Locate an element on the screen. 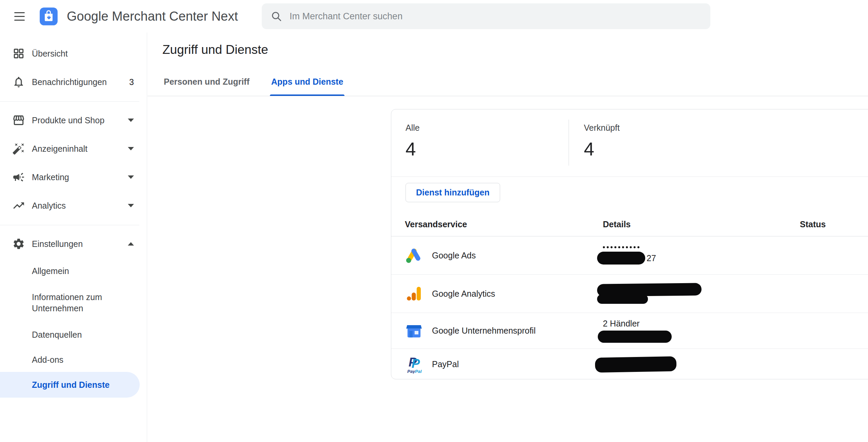 The width and height of the screenshot is (868, 442). table-row-google-analytics: Google Analytics is located at coordinates (630, 294).